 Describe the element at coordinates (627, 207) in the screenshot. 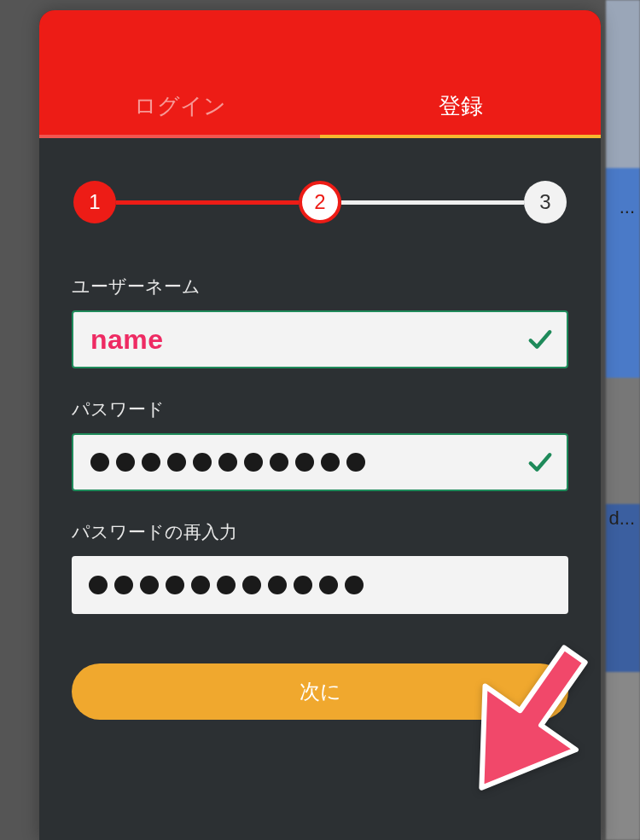

I see `background-peek-text: ...` at that location.